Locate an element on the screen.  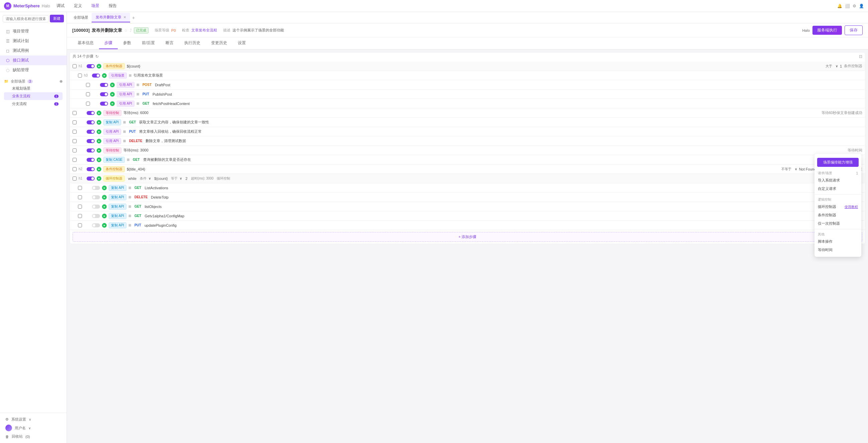
new-button: 新建 is located at coordinates (57, 19).